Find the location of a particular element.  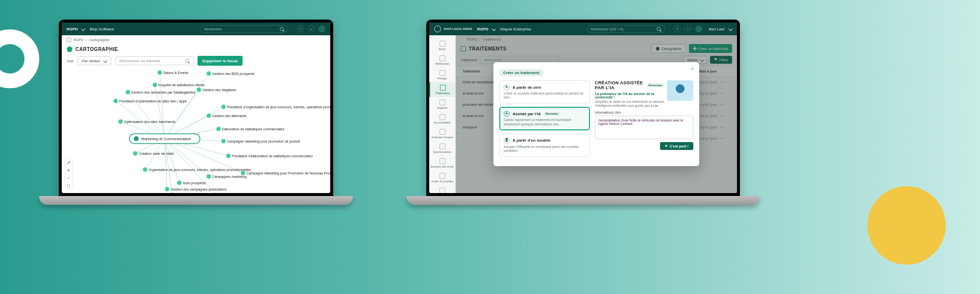

info-textarea: Géolocalisation d'une flotte de véhicule… is located at coordinates (644, 127).